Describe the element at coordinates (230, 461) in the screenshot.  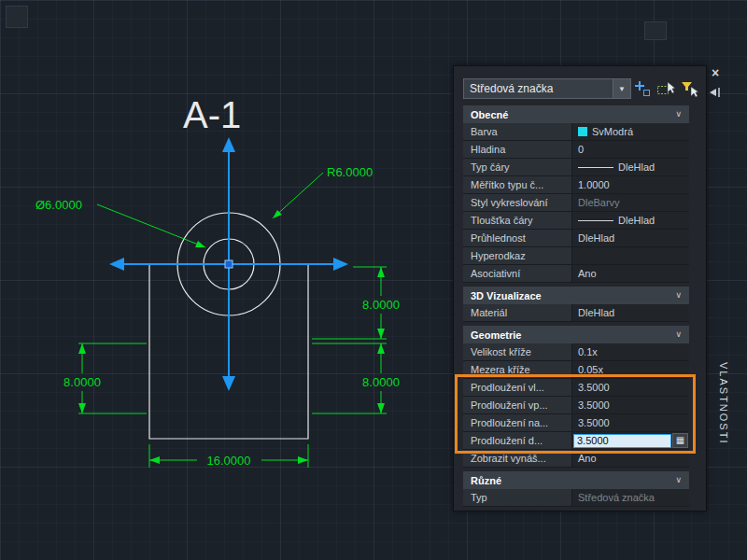
I see `bottom-dimension-text: 16.0000` at that location.